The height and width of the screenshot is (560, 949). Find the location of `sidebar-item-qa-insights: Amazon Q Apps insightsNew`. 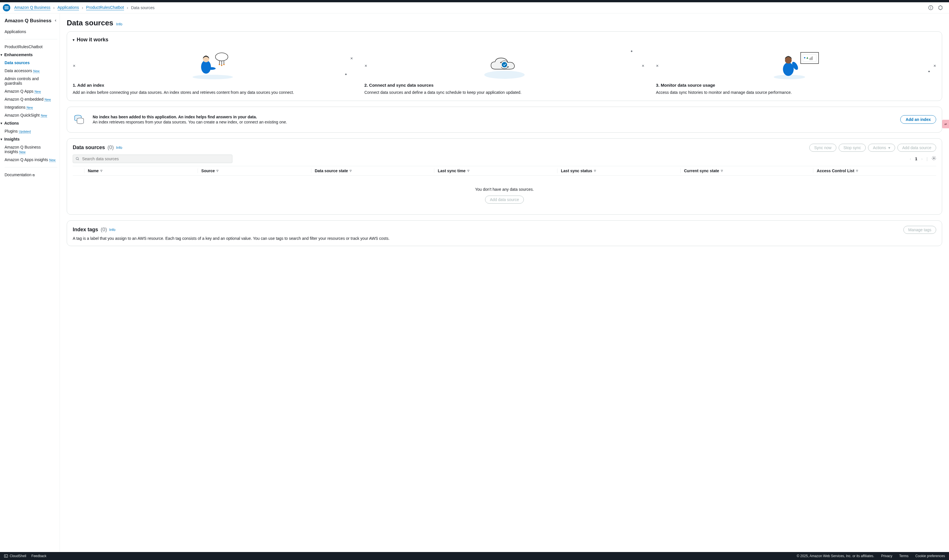

sidebar-item-qa-insights: Amazon Q Apps insightsNew is located at coordinates (31, 160).